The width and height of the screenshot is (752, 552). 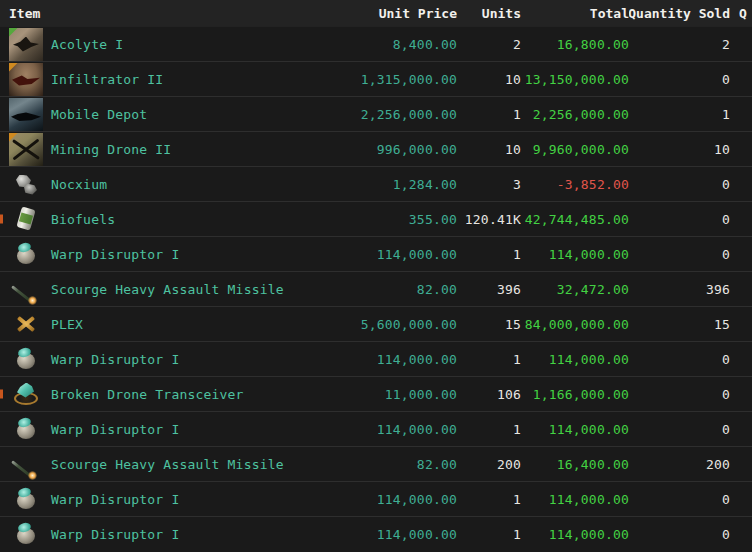 I want to click on table-row: Scourge Heavy Assault Missile 82.00 200 …, so click(x=376, y=464).